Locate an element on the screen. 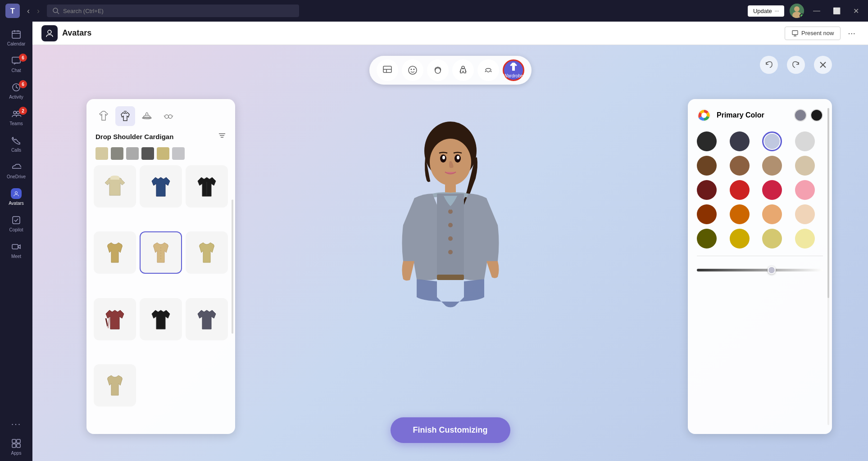 The height and width of the screenshot is (461, 868). color-divider is located at coordinates (760, 256).